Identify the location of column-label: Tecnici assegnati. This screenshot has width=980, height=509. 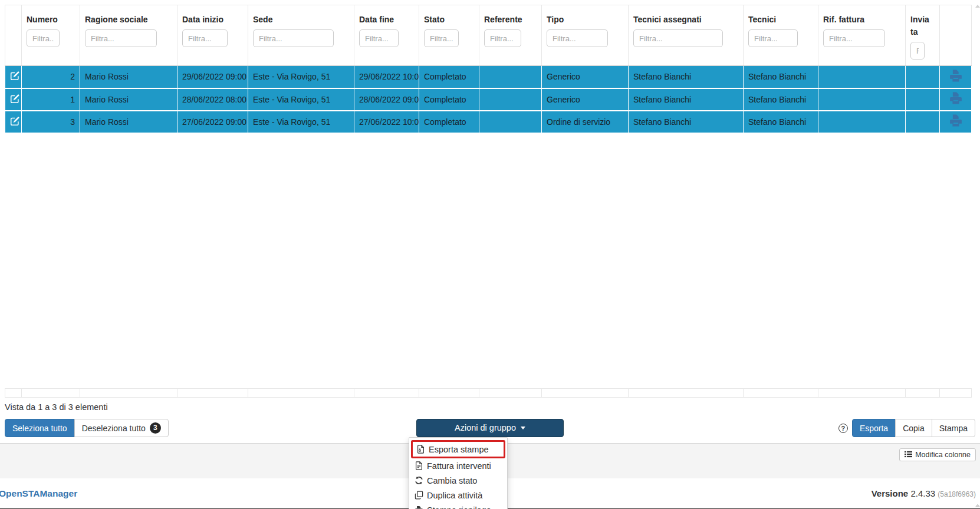
(686, 20).